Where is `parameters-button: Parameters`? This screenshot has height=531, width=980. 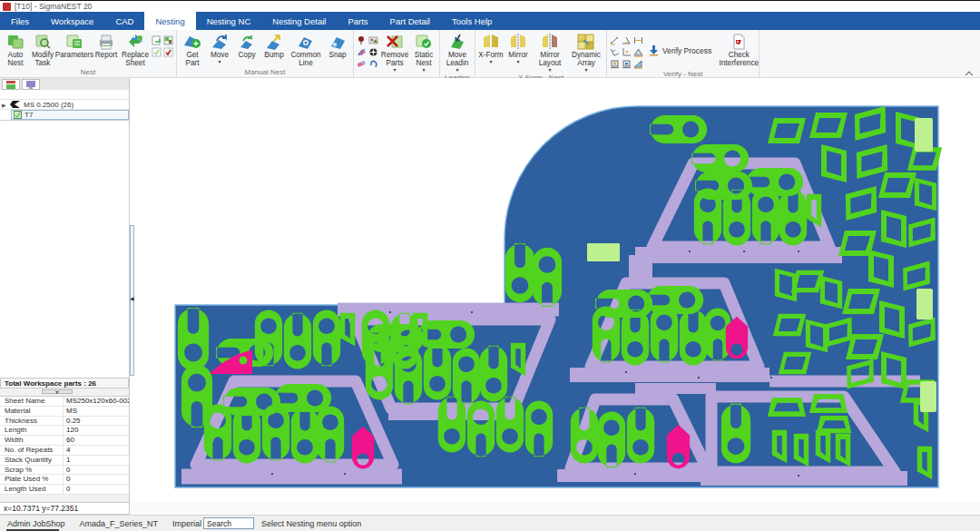
parameters-button: Parameters is located at coordinates (74, 45).